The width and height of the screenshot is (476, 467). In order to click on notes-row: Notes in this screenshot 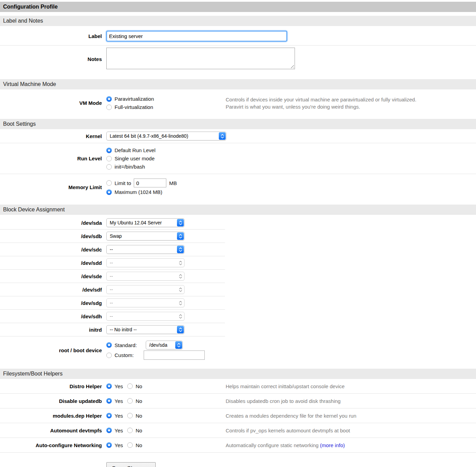, I will do `click(238, 60)`.